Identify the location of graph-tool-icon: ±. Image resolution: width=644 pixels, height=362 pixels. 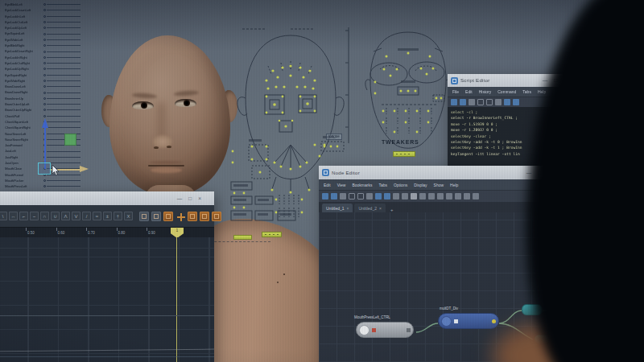
(108, 216).